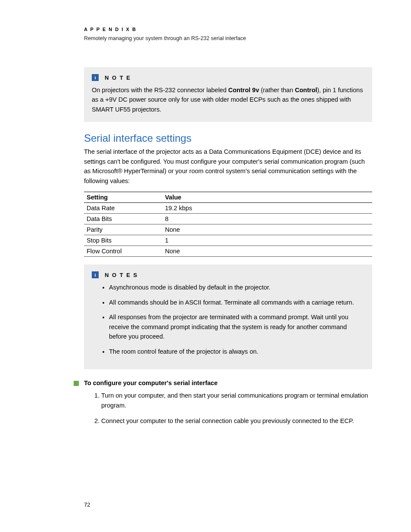  I want to click on list-item: Turn on your computer, and then start yo…, so click(237, 401).